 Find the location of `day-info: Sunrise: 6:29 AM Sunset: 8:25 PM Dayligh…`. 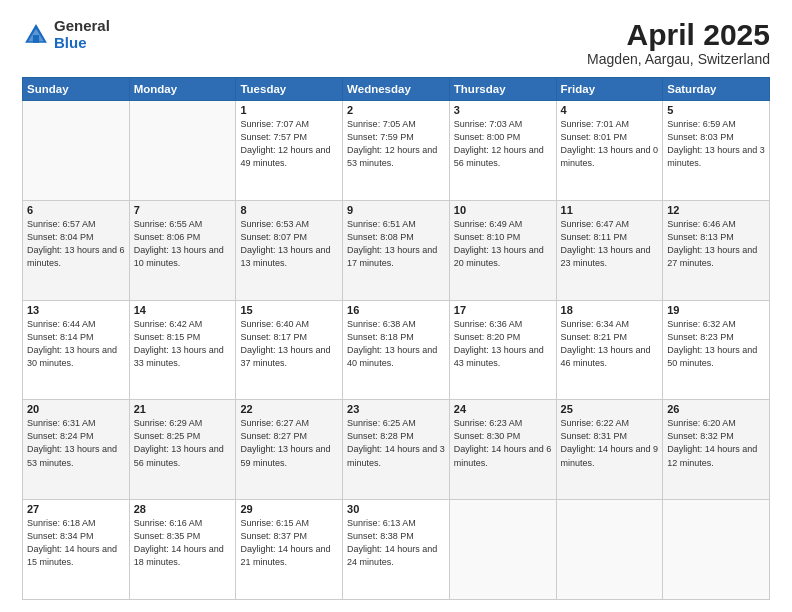

day-info: Sunrise: 6:29 AM Sunset: 8:25 PM Dayligh… is located at coordinates (183, 443).